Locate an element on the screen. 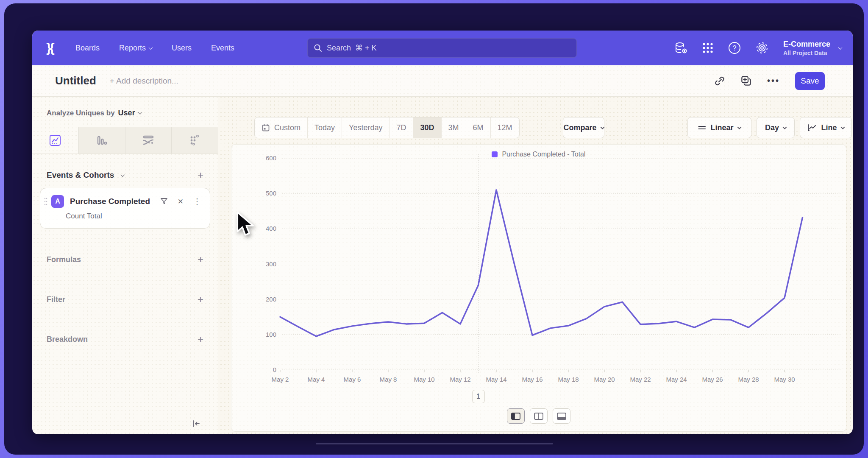 This screenshot has height=458, width=868. event-card-row: A Purchase Completed ✕ ⋮ is located at coordinates (123, 201).